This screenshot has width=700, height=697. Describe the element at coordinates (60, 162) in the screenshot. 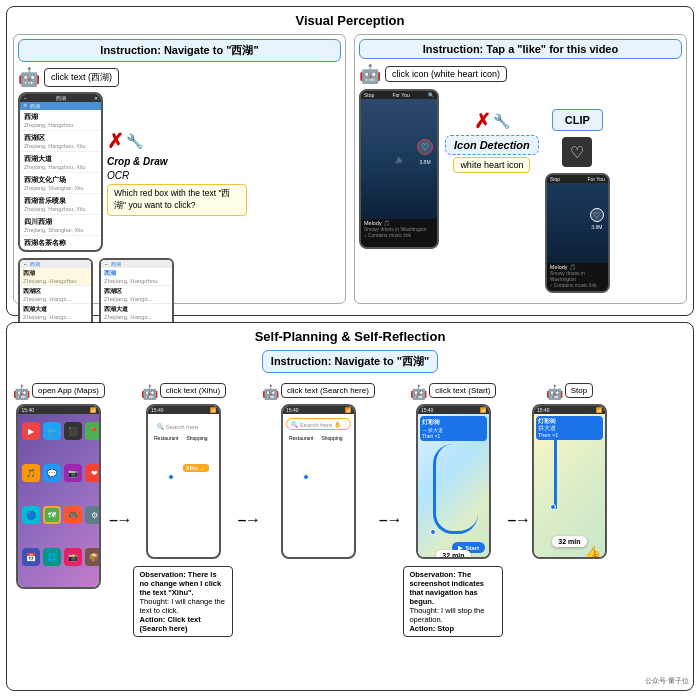

I see `phone-item-3: 西湖大道 Zhejiang, Hangzhou, Xilu` at that location.